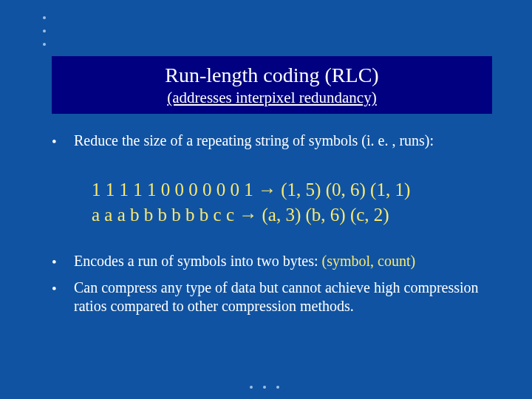 This screenshot has height=399, width=532. I want to click on bullet-text-highlight: (symbol, count), so click(369, 261).